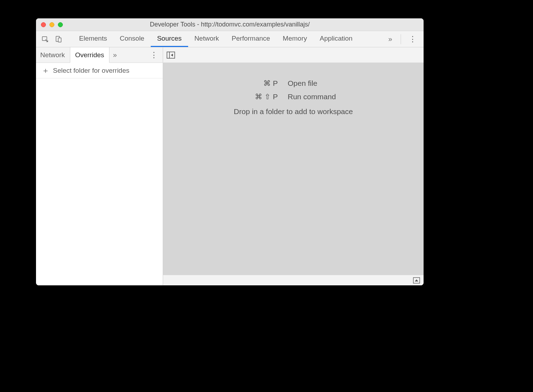 This screenshot has height=392, width=533. I want to click on toolbar-right: » ⋮, so click(404, 39).